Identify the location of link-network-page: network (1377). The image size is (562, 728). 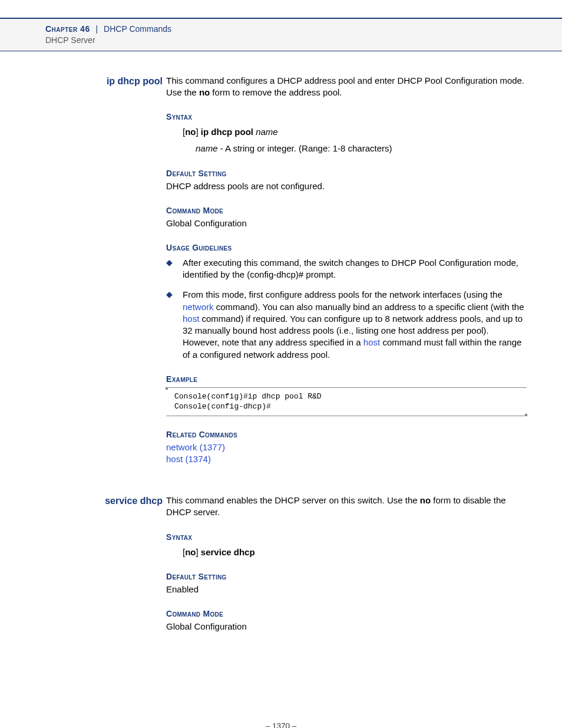
(346, 447).